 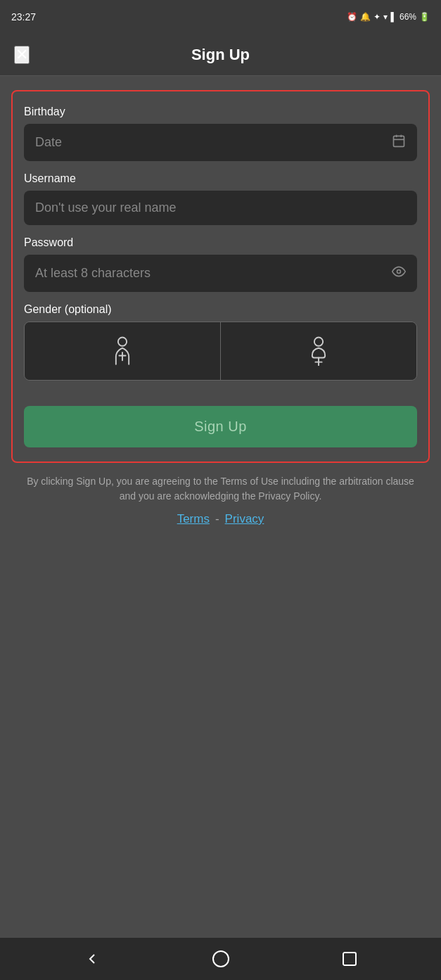 I want to click on birthday-field-group: Birthday, so click(x=221, y=134).